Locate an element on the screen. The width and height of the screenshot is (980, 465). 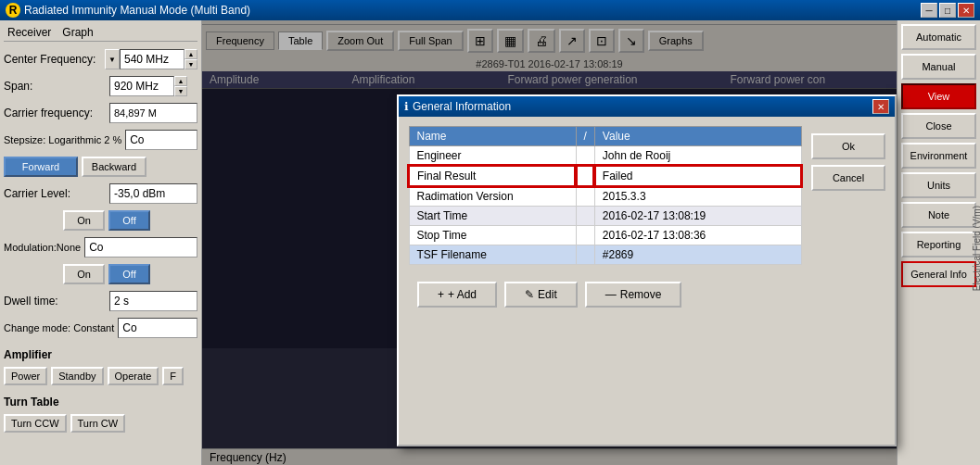
table-row: TSF Filename#2869 is located at coordinates (605, 256).